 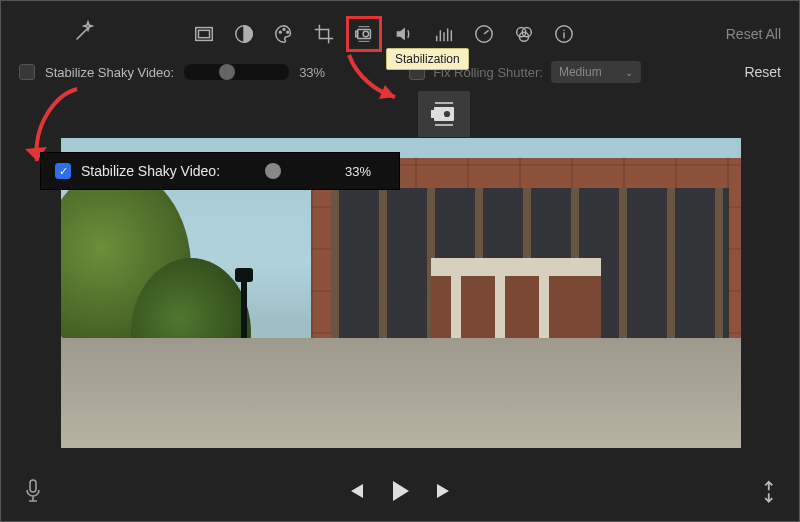 I want to click on contrast-icon, so click(x=244, y=34).